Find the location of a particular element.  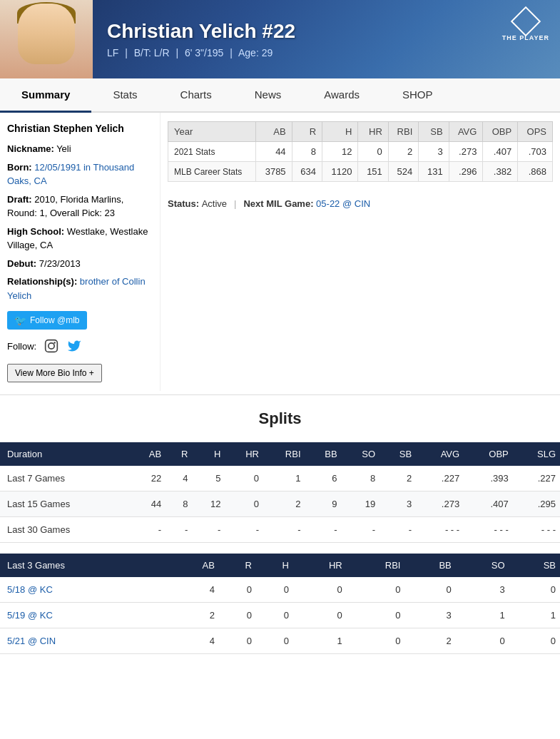

tab-charts: Charts is located at coordinates (196, 96).